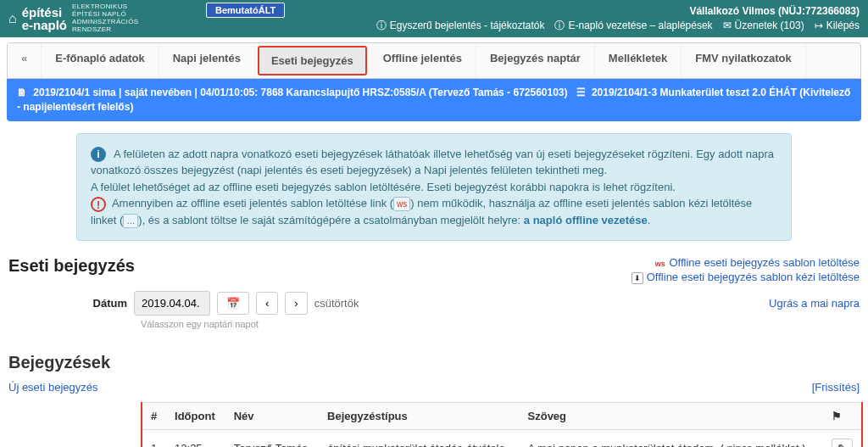 Image resolution: width=868 pixels, height=447 pixels. I want to click on tab-eseti-bejegyzes: Eseti bejegyzés, so click(312, 61).